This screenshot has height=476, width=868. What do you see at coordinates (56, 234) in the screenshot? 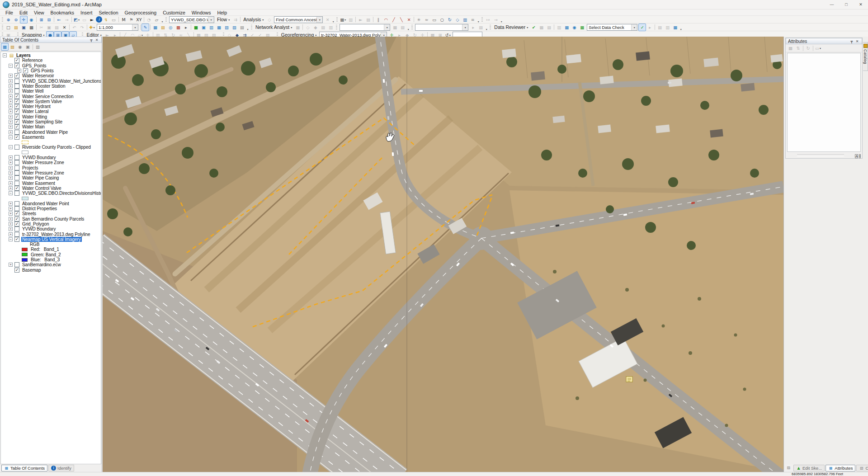
I see `layer-label: tr-32702_Water-2013.dwg Polyline` at bounding box center [56, 234].